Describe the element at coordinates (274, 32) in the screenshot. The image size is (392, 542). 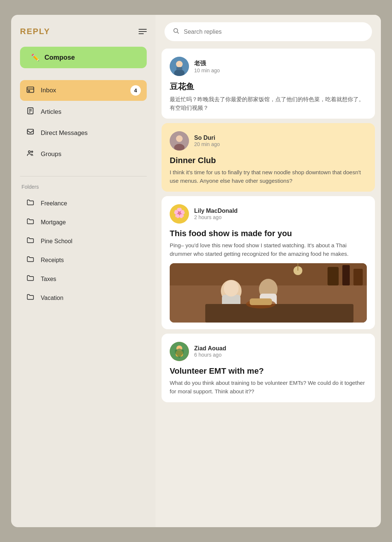
I see `search-input` at that location.